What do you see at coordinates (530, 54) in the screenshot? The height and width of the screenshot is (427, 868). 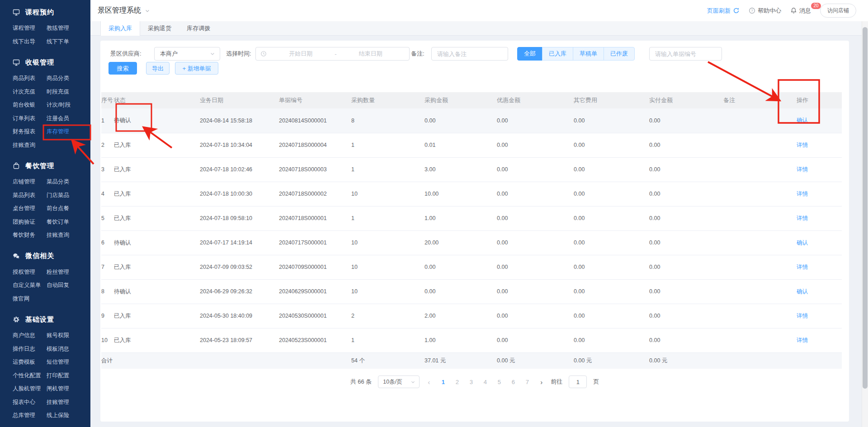 I see `status-filter-button: 全部` at bounding box center [530, 54].